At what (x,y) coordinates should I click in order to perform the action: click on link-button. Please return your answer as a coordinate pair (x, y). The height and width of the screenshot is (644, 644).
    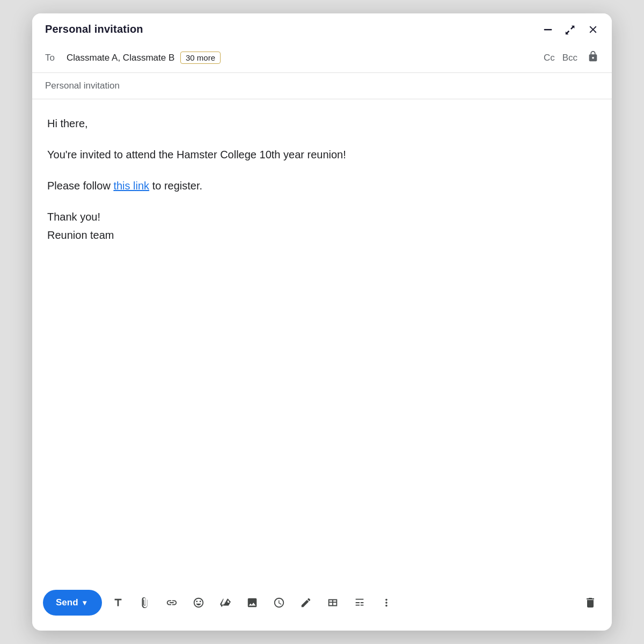
    Looking at the image, I should click on (172, 603).